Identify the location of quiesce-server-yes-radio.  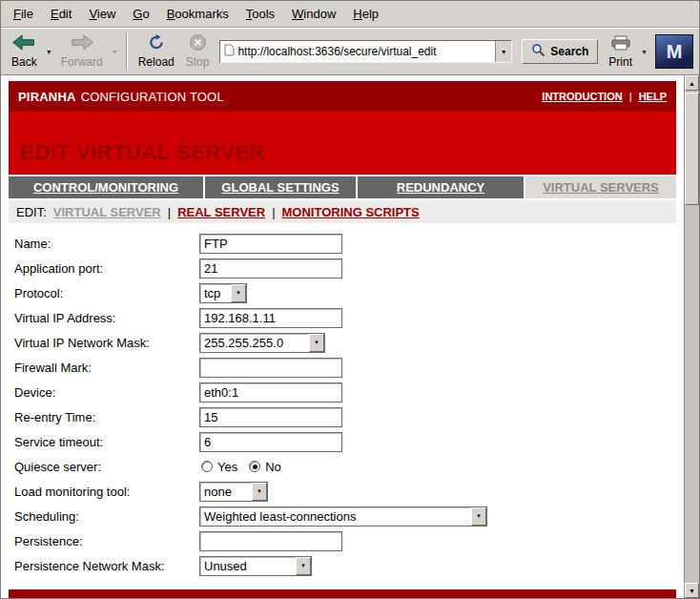
(207, 466).